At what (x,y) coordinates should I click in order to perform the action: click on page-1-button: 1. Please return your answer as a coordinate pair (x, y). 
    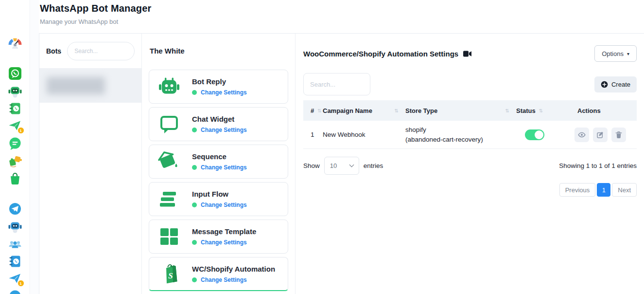
    Looking at the image, I should click on (604, 190).